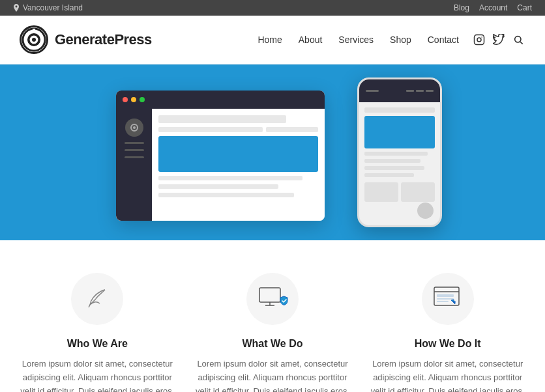  Describe the element at coordinates (272, 375) in the screenshot. I see `feature-text-2: Lorem ipsum dolor sit amet, consectetur …` at that location.